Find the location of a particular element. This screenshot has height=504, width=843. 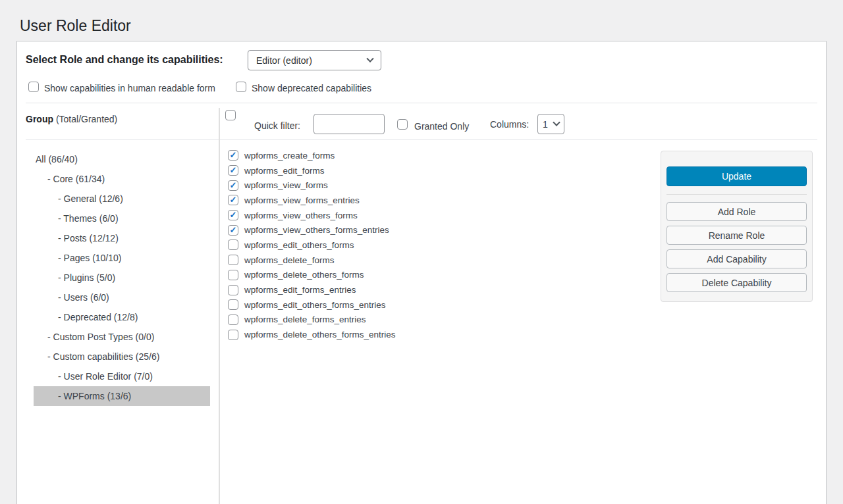

columns-label: Columns: is located at coordinates (510, 124).